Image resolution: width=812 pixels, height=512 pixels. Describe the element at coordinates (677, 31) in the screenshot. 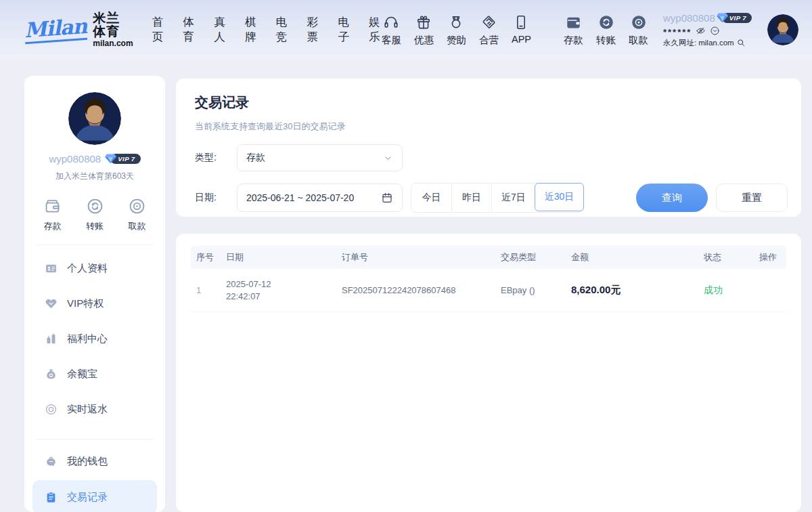

I see `masked-balance: ******` at that location.